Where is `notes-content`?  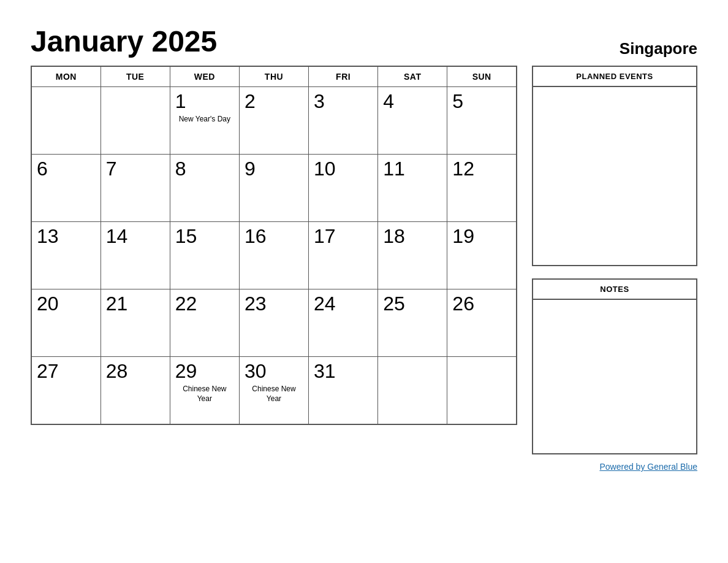 notes-content is located at coordinates (615, 377).